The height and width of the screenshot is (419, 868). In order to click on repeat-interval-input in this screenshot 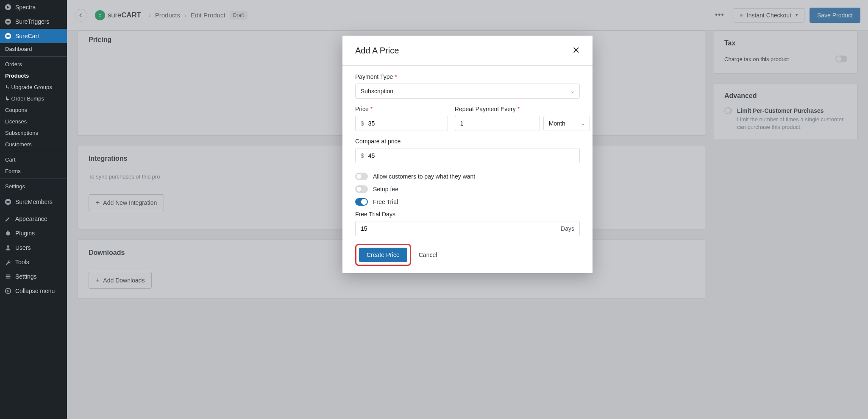, I will do `click(498, 123)`.